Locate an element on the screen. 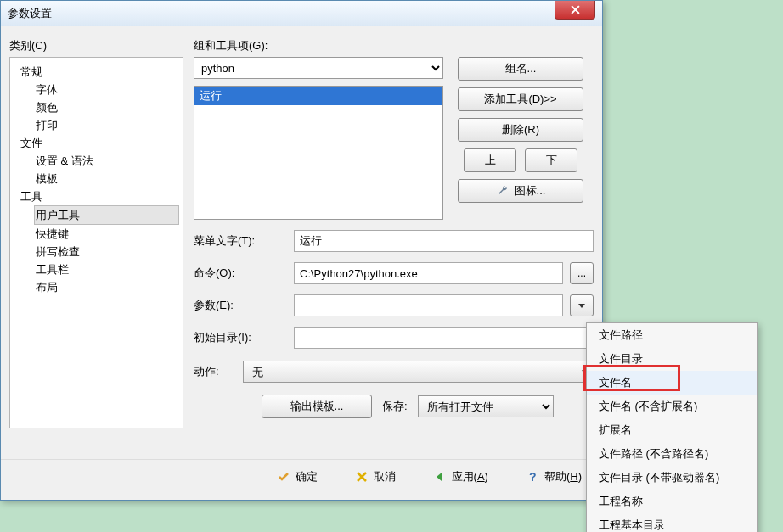 This screenshot has height=532, width=783. output-template-button: 输出模板... is located at coordinates (317, 406).